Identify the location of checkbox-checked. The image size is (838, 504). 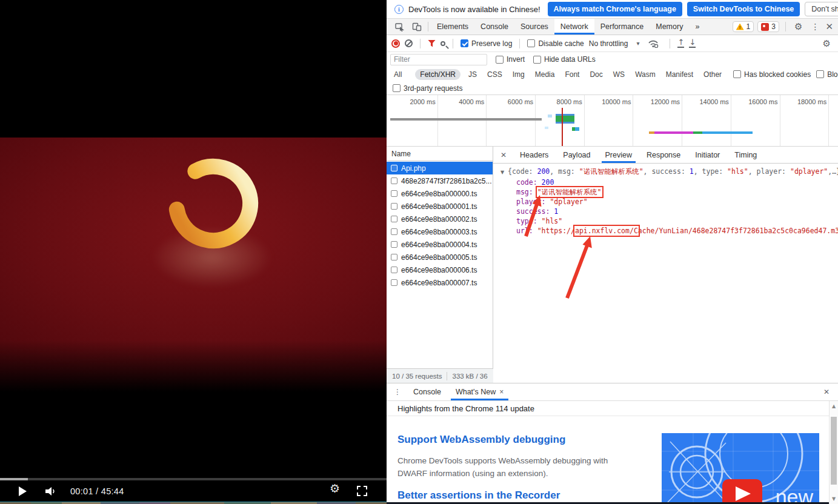
(464, 44).